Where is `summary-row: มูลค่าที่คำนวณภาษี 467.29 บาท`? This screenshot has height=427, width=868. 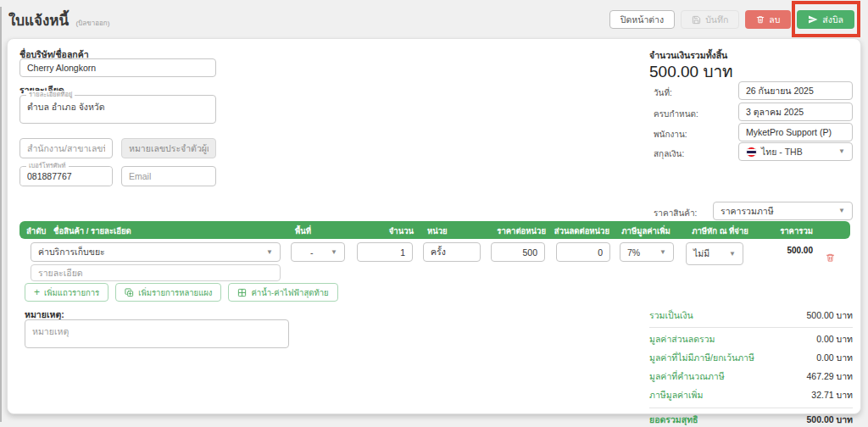 summary-row: มูลค่าที่คำนวณภาษี 467.29 บาท is located at coordinates (751, 377).